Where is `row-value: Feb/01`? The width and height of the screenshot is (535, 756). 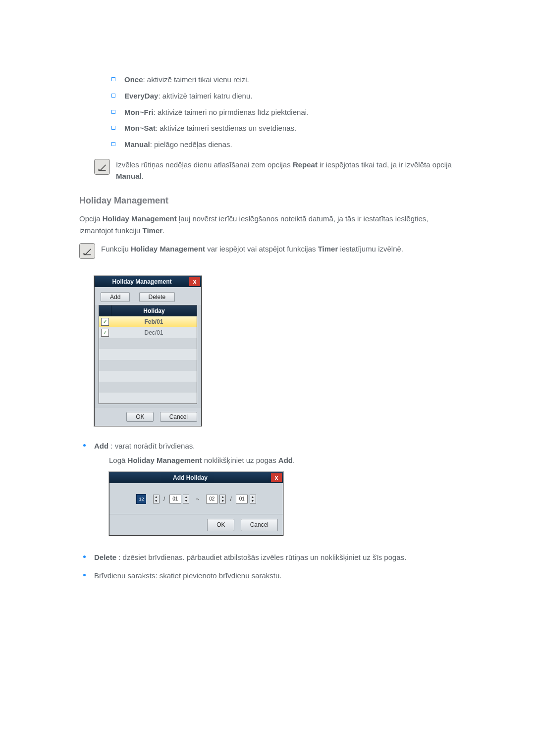 row-value: Feb/01 is located at coordinates (154, 322).